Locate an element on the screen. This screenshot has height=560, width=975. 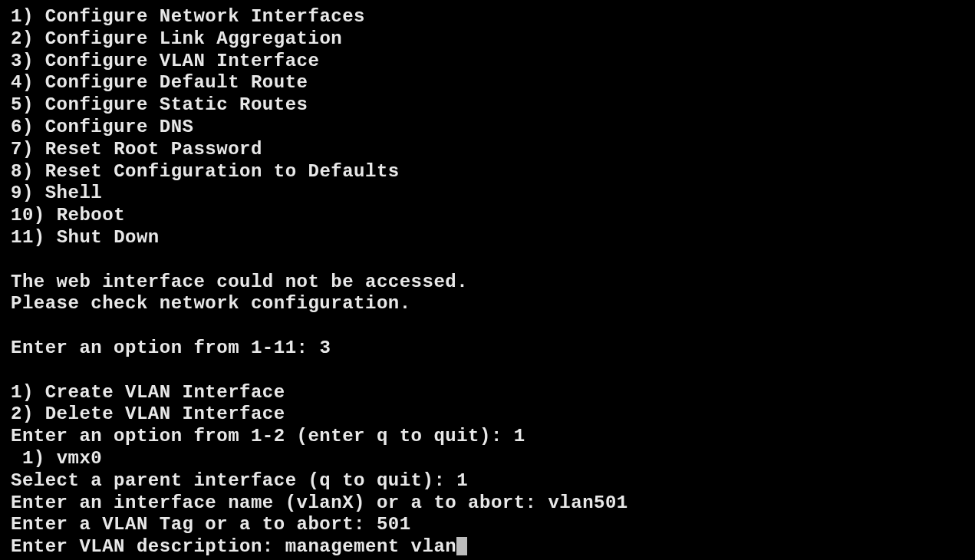
menu-num: 9 is located at coordinates (17, 193).